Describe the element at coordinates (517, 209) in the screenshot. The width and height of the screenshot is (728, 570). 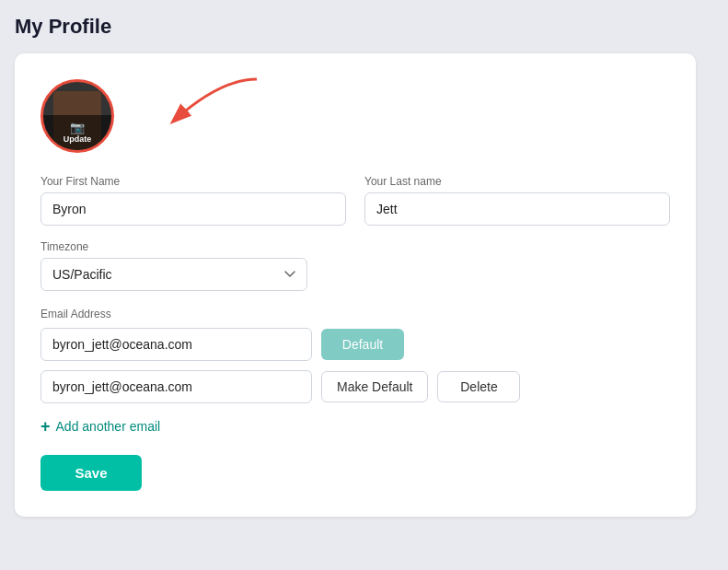
I see `last-name-input` at that location.